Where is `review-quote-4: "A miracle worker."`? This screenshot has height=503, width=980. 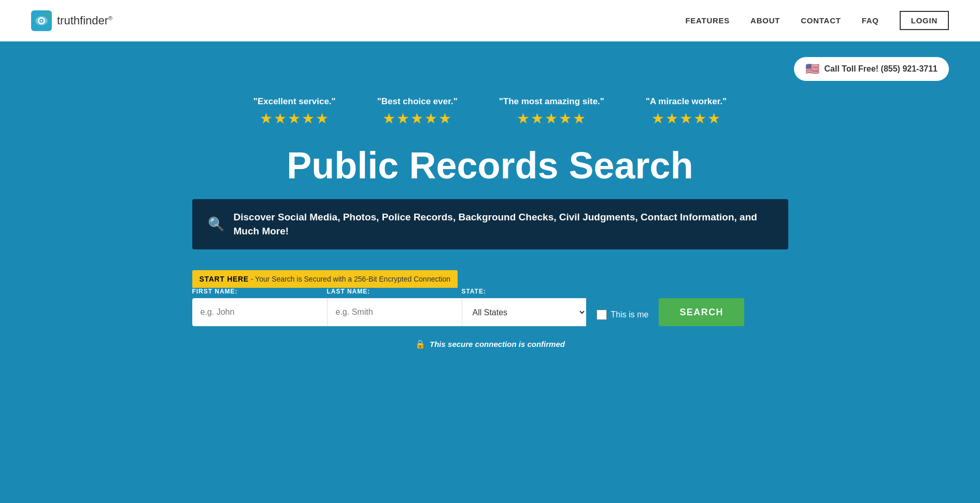
review-quote-4: "A miracle worker." is located at coordinates (686, 102).